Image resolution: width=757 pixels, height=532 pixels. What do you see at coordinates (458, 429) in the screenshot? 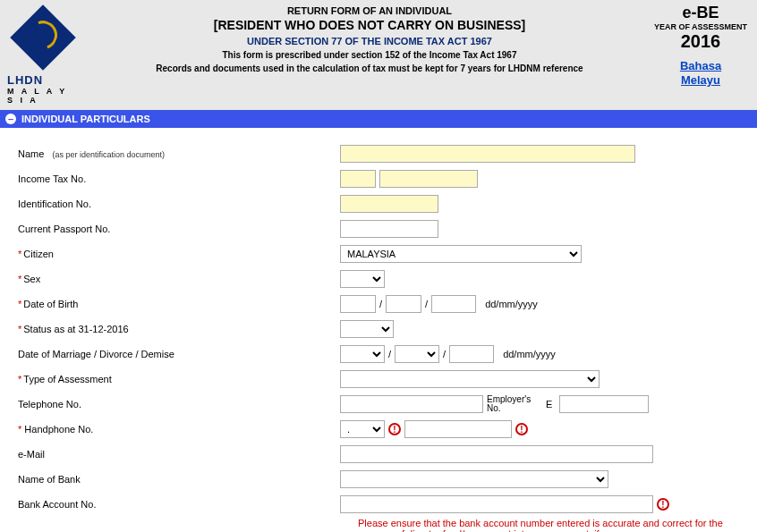
I see `handphone-input` at bounding box center [458, 429].